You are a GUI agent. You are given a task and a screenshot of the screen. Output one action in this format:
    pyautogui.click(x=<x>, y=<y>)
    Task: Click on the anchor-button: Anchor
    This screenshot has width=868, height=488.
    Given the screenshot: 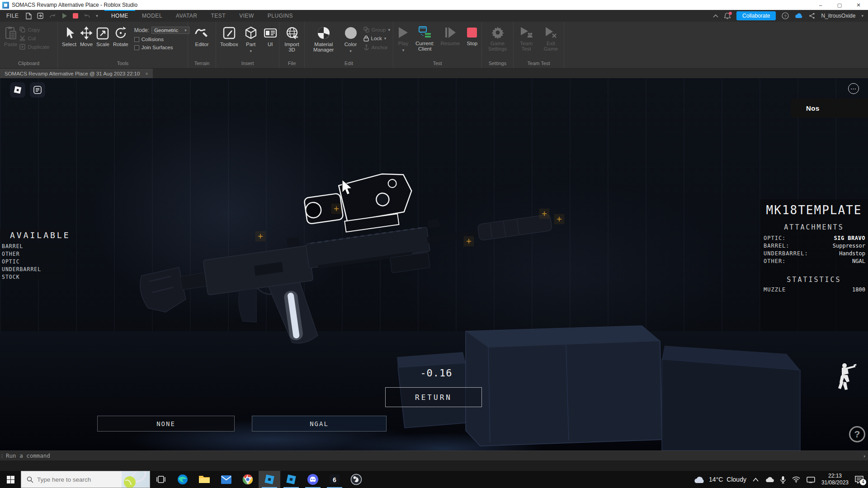 What is the action you would take?
    pyautogui.click(x=377, y=47)
    